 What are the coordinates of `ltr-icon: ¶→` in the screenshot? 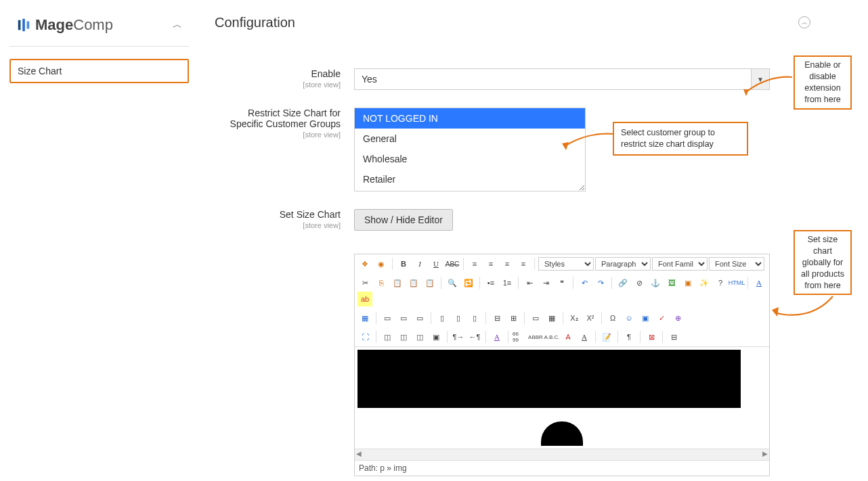 It's located at (458, 337).